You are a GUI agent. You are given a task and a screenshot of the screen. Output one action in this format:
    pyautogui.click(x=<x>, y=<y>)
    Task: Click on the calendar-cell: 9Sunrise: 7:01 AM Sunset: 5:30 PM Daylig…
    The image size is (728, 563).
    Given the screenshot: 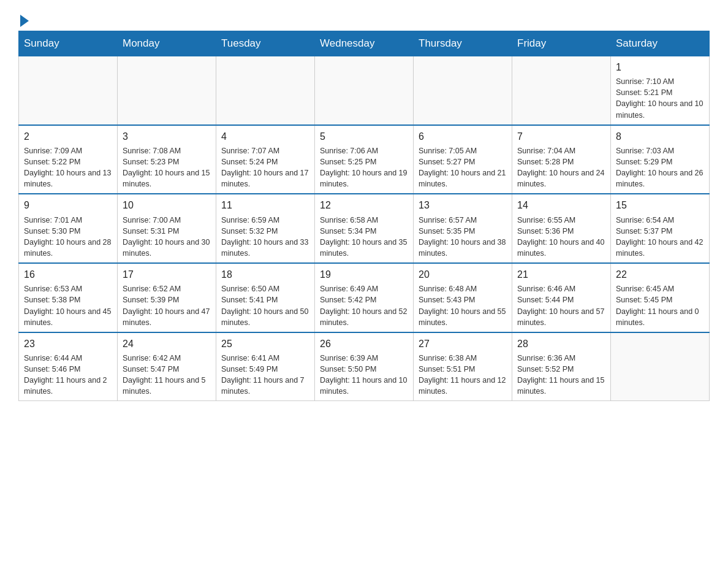 What is the action you would take?
    pyautogui.click(x=69, y=228)
    